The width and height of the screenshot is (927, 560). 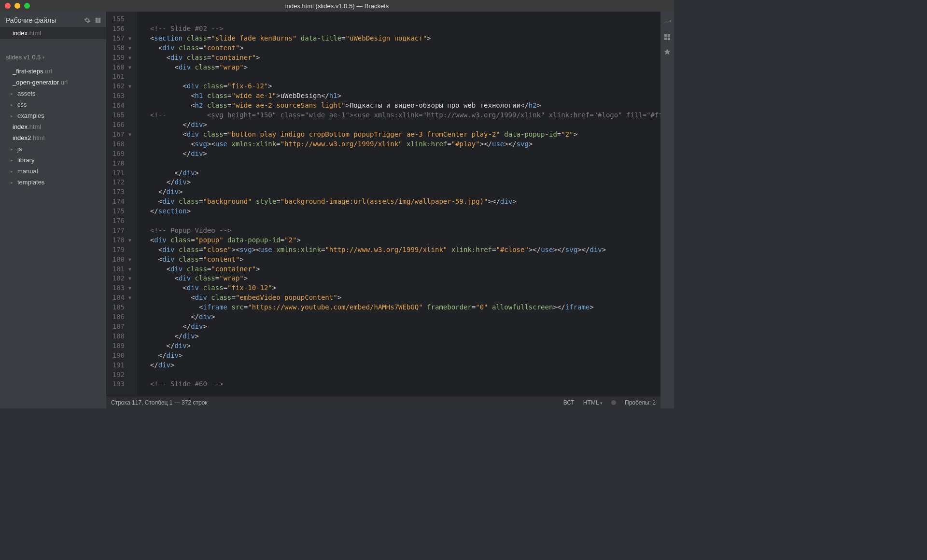 What do you see at coordinates (337, 6) in the screenshot?
I see `titlebar: index.html (slides.v1.0.5) — Brackets` at bounding box center [337, 6].